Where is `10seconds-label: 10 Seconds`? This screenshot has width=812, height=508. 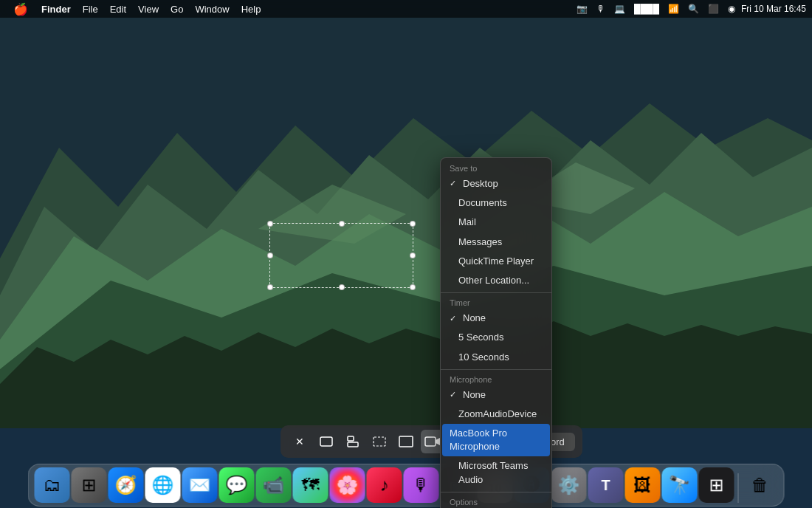 10seconds-label: 10 Seconds is located at coordinates (484, 357).